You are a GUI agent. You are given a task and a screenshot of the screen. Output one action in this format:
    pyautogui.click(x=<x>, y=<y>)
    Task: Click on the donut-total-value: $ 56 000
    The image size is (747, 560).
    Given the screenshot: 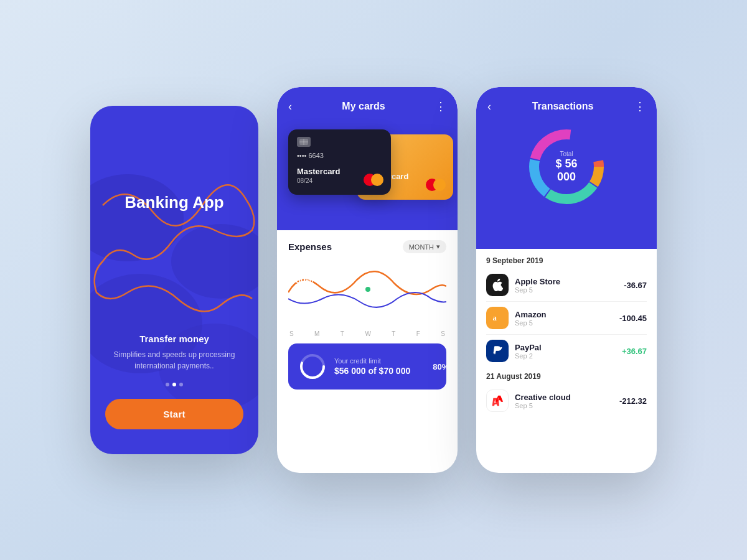 What is the action you would take?
    pyautogui.click(x=566, y=170)
    